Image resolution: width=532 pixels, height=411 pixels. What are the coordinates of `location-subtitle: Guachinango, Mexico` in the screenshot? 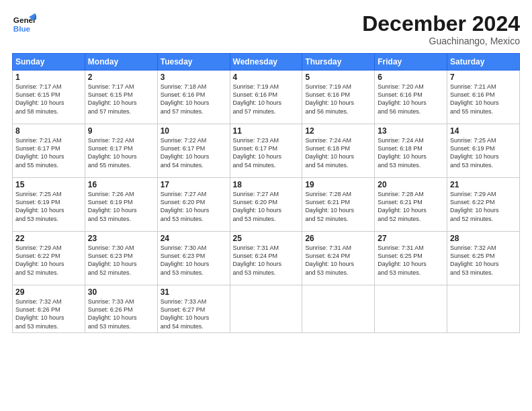 It's located at (441, 41).